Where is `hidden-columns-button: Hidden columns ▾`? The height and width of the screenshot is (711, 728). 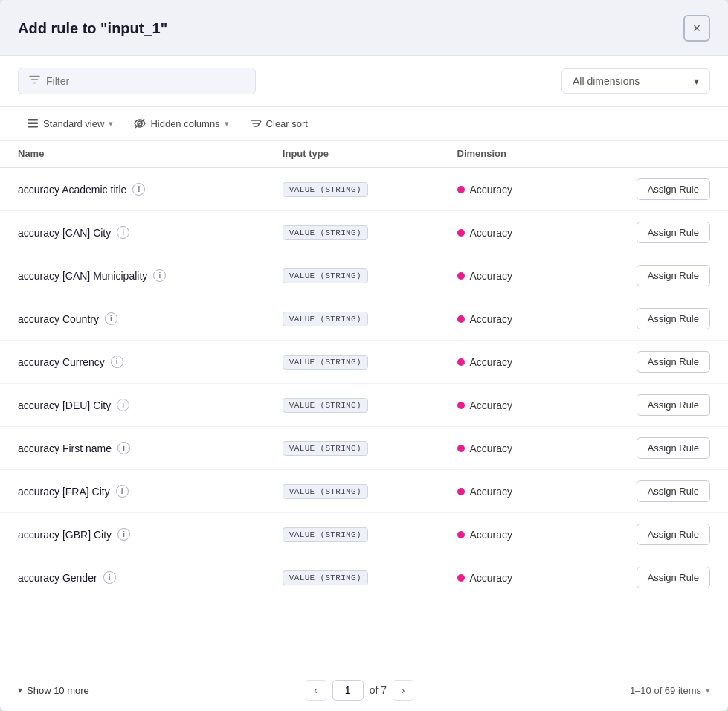 hidden-columns-button: Hidden columns ▾ is located at coordinates (181, 123).